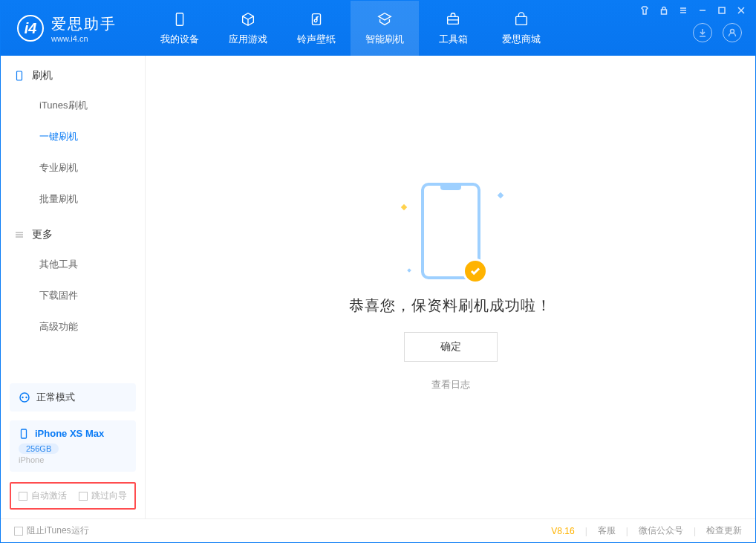  What do you see at coordinates (73, 296) in the screenshot?
I see `sidebar-item-download-firmware: 下载固件` at bounding box center [73, 296].